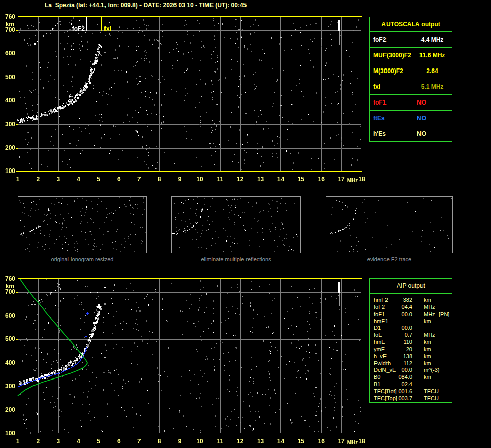 This screenshot has height=448, width=491. What do you see at coordinates (390, 259) in the screenshot?
I see `thumbnail-caption: evidence F2 trace` at bounding box center [390, 259].